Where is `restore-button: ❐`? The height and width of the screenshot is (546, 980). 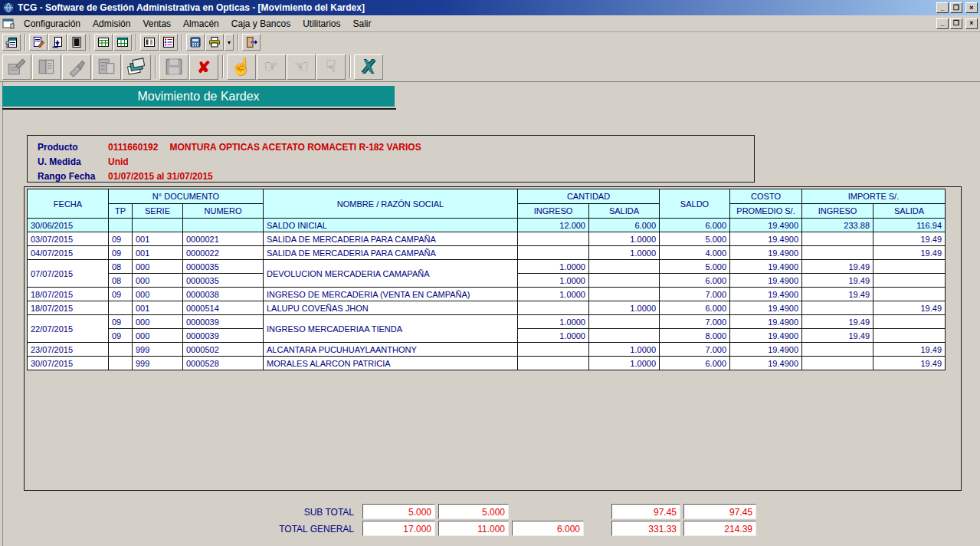 restore-button: ❐ is located at coordinates (956, 8).